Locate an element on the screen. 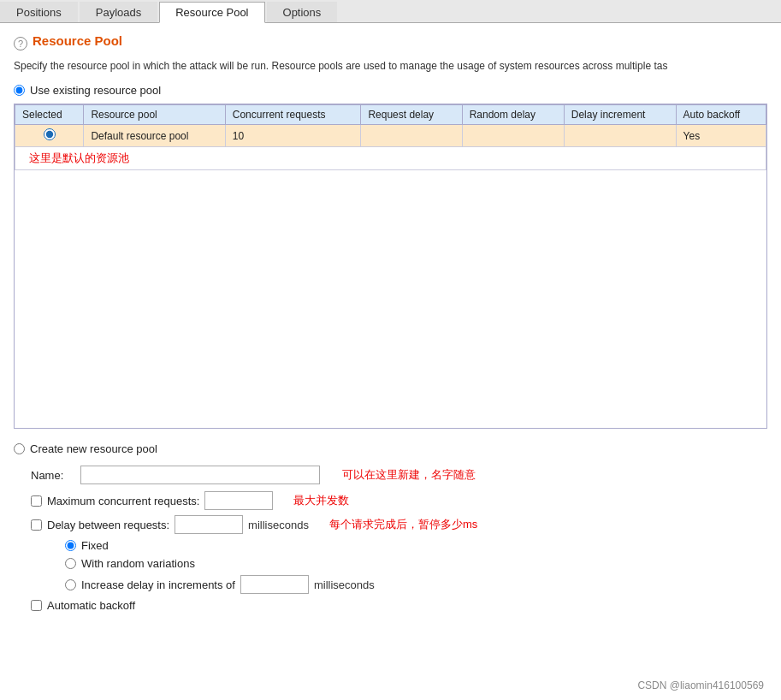 The width and height of the screenshot is (781, 700). random-variation-label: With random variations is located at coordinates (139, 563).